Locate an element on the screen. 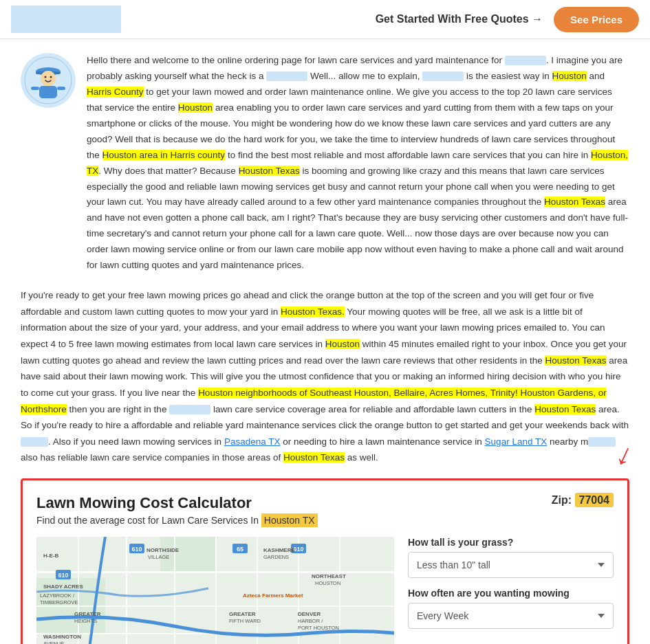 The image size is (650, 644). link-pasadena: Pasadena TX is located at coordinates (252, 441).